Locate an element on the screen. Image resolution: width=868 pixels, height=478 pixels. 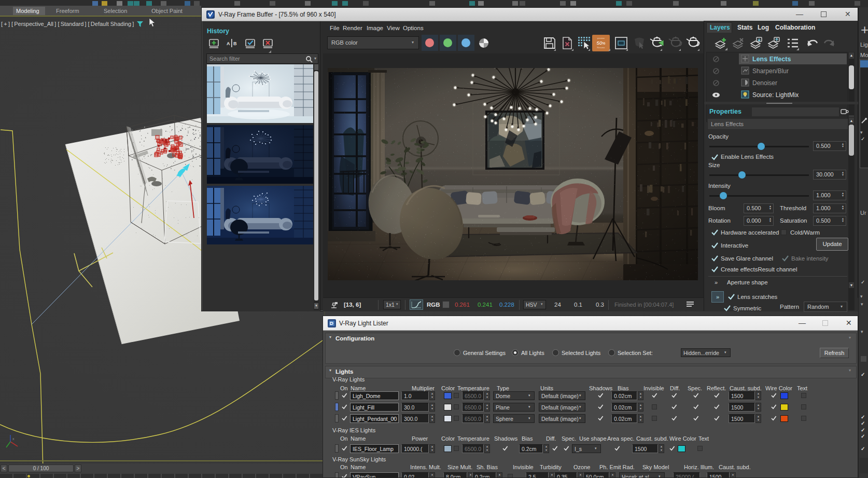
svg-text: B is located at coordinates (235, 44).